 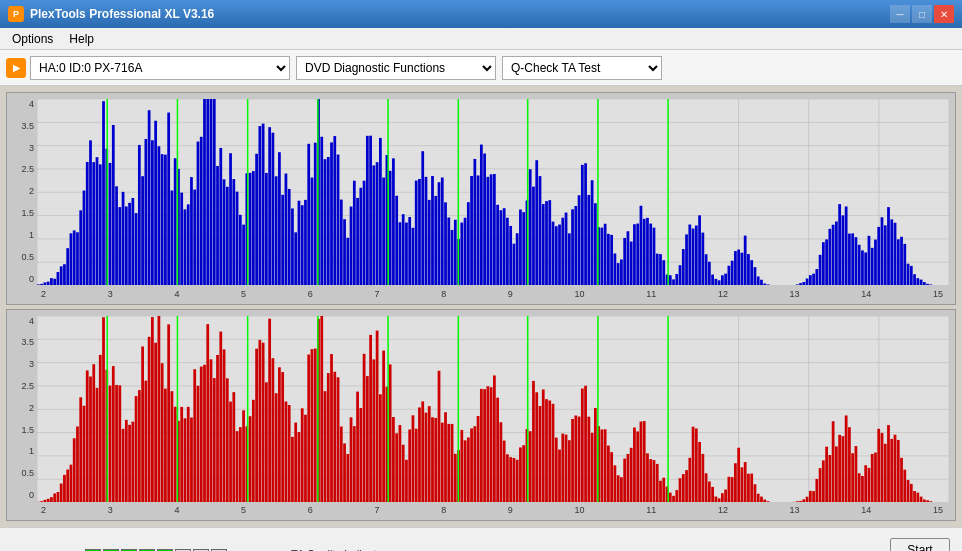 What do you see at coordinates (481, 539) in the screenshot?
I see `bottom-panel: Jitter: 3 Peak Shift:` at bounding box center [481, 539].